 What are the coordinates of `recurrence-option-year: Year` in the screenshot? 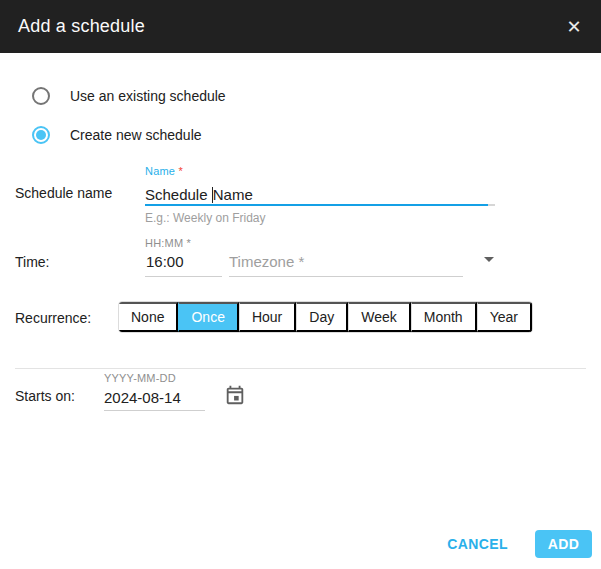 It's located at (504, 317).